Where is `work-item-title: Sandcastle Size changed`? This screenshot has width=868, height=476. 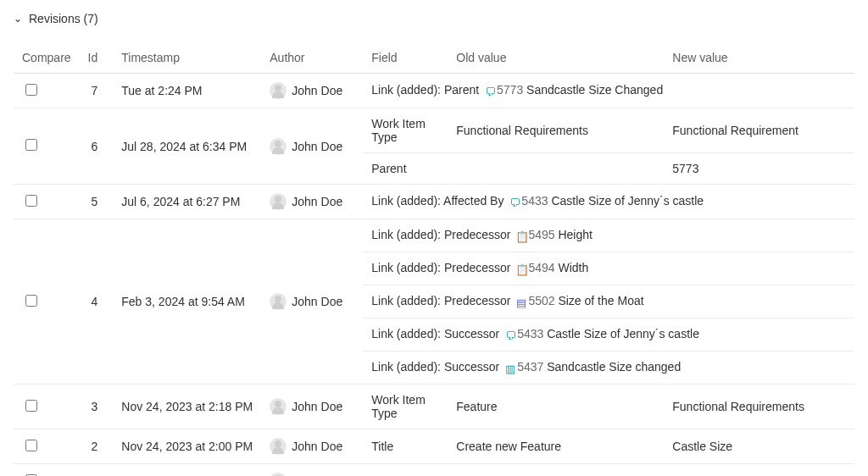 work-item-title: Sandcastle Size changed is located at coordinates (614, 367).